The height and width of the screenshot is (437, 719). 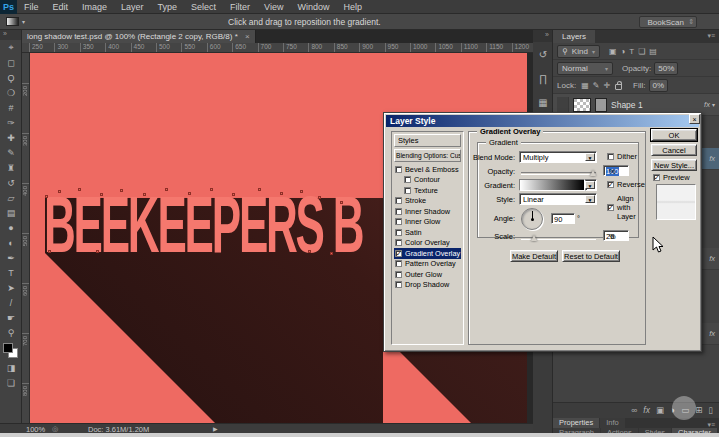 What do you see at coordinates (11, 368) in the screenshot?
I see `quick-mask-button: ◨` at bounding box center [11, 368].